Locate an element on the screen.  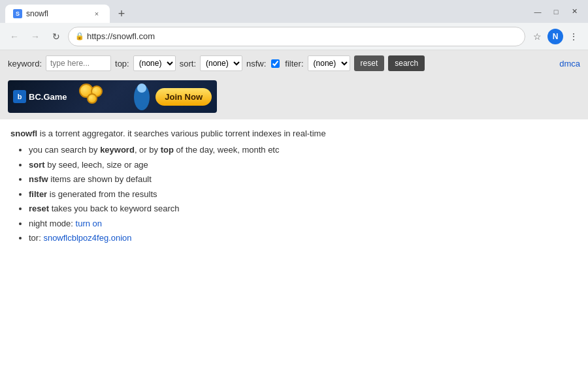
top-select: (none) day week month is located at coordinates (154, 63).